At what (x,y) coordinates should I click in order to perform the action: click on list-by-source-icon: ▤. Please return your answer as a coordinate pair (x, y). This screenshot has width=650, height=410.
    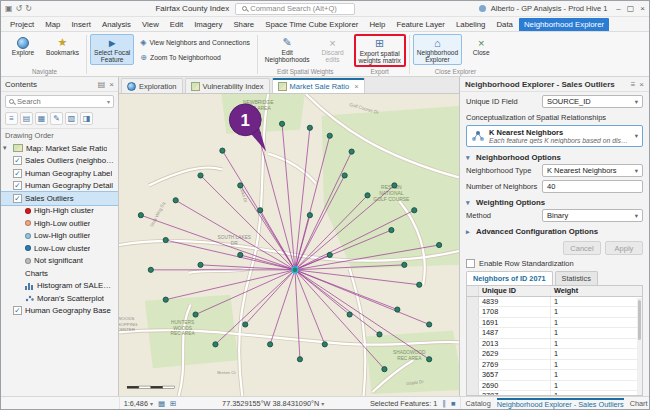
    Looking at the image, I should click on (26, 118).